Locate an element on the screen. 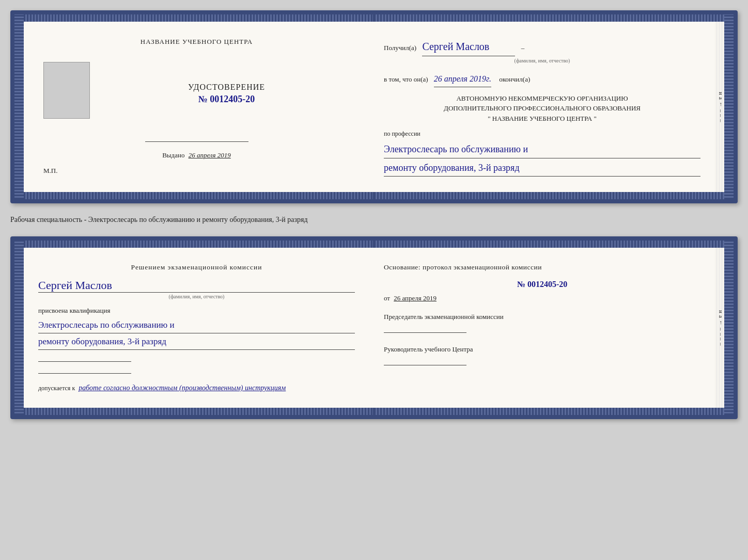 The height and width of the screenshot is (560, 748). dopusk-text: работе согласно должностным (производств… is located at coordinates (182, 388).